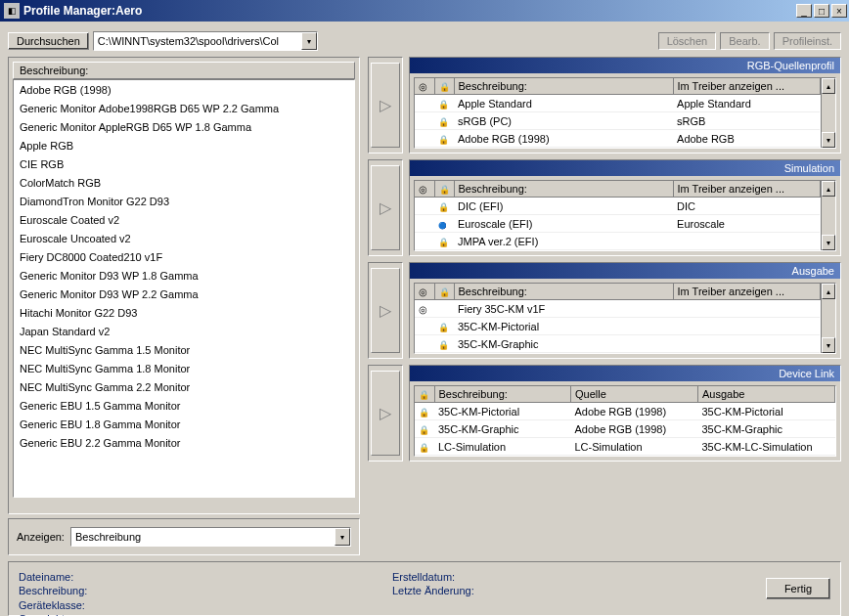 Image resolution: width=849 pixels, height=616 pixels. What do you see at coordinates (184, 330) in the screenshot?
I see `list-item: Japan Standard v2` at bounding box center [184, 330].